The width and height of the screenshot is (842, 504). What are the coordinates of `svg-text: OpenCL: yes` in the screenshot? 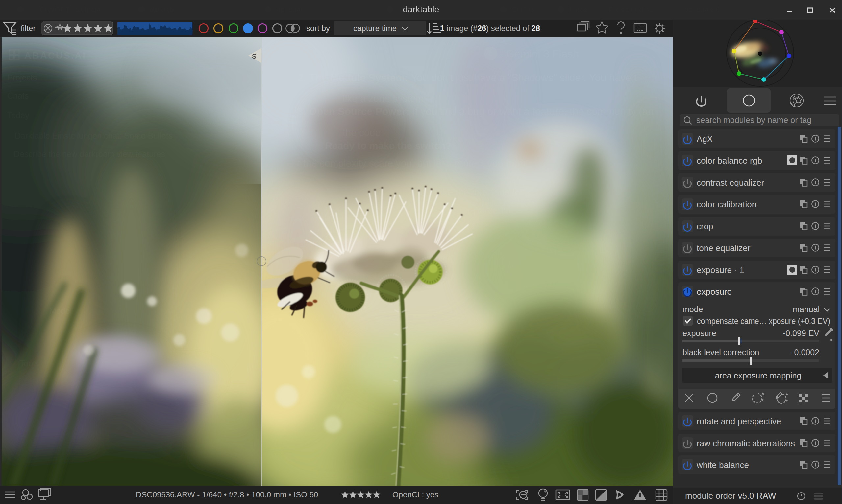 It's located at (415, 494).